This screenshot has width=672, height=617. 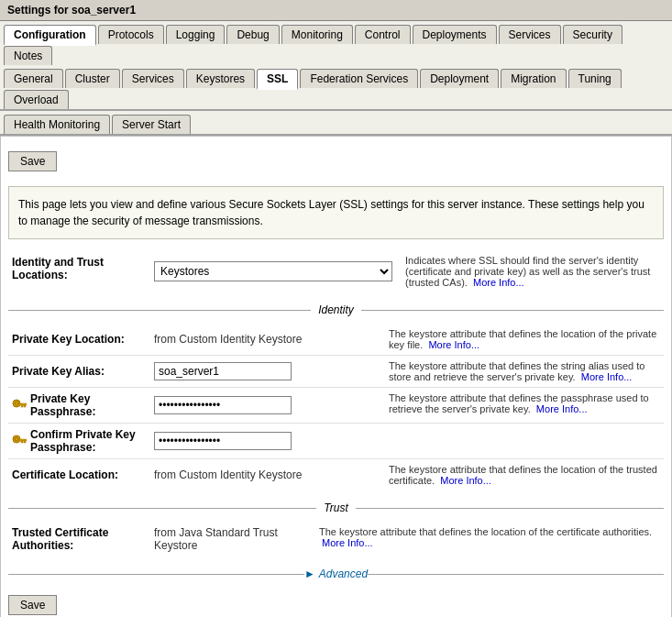 What do you see at coordinates (310, 574) in the screenshot?
I see `advanced-arrow-icon: ►` at bounding box center [310, 574].